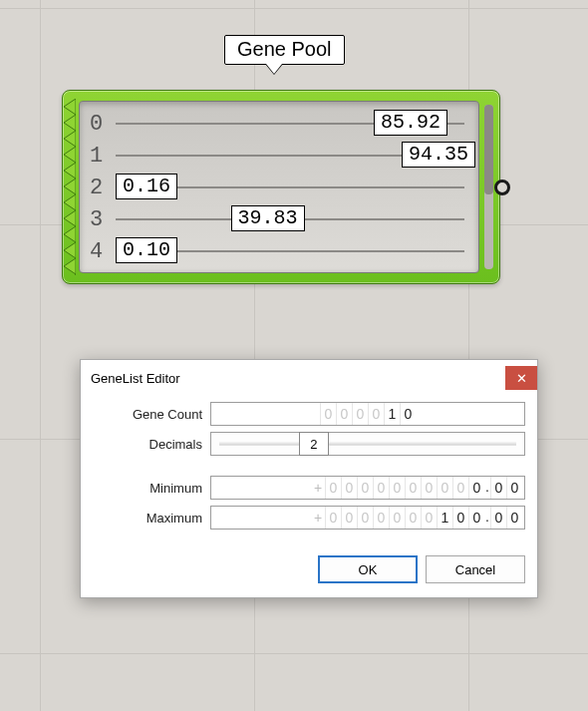 The width and height of the screenshot is (588, 711). I want to click on ok-button: OK, so click(368, 569).